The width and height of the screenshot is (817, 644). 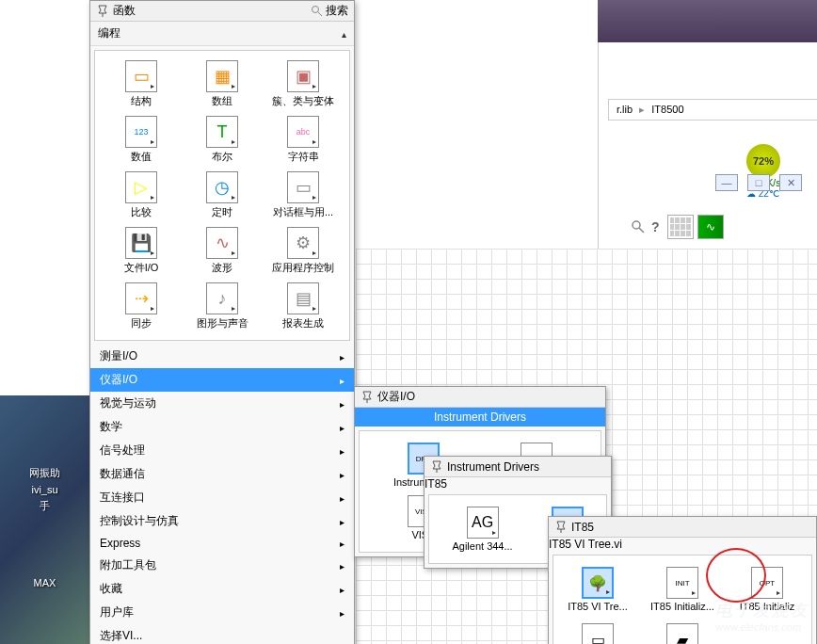 What do you see at coordinates (482, 529) in the screenshot?
I see `submenu-icon-Agilent 344...: AGAgilent 344...` at bounding box center [482, 529].